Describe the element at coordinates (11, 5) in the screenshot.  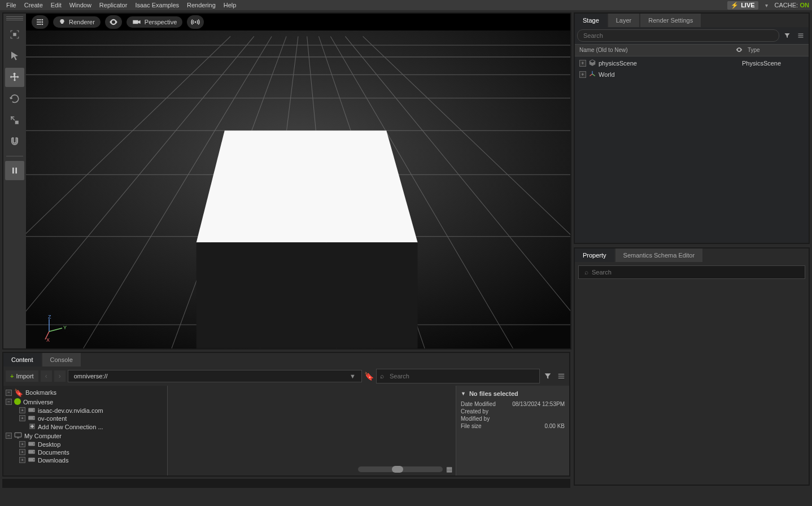
I see `menu-file: File` at that location.